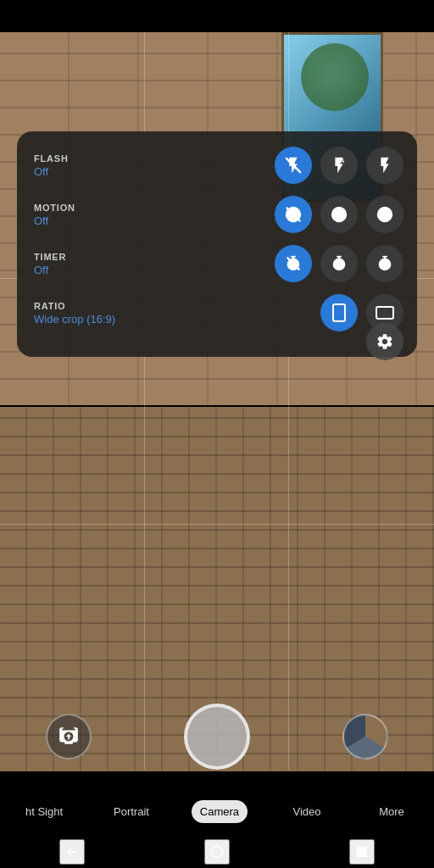 The width and height of the screenshot is (434, 868). I want to click on timer-options: 3 10, so click(339, 264).